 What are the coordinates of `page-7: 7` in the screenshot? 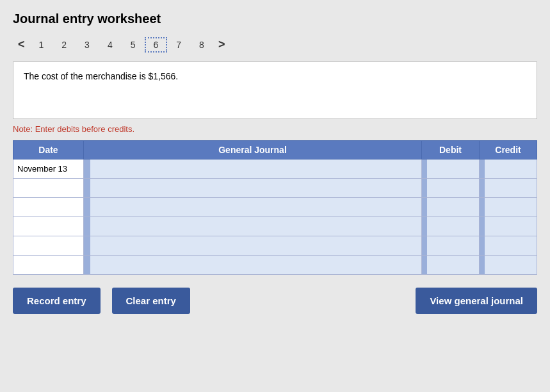 It's located at (179, 45).